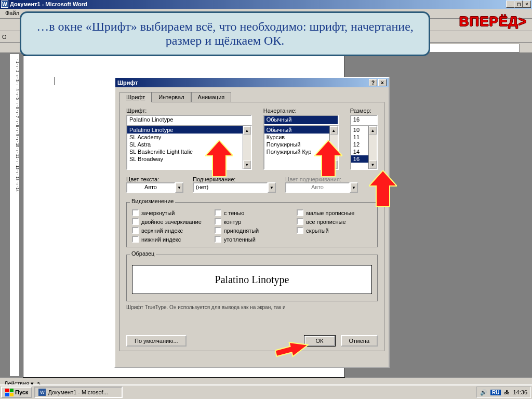 The width and height of the screenshot is (532, 399). I want to click on ulcolor-dropdown: Авто▼, so click(322, 188).